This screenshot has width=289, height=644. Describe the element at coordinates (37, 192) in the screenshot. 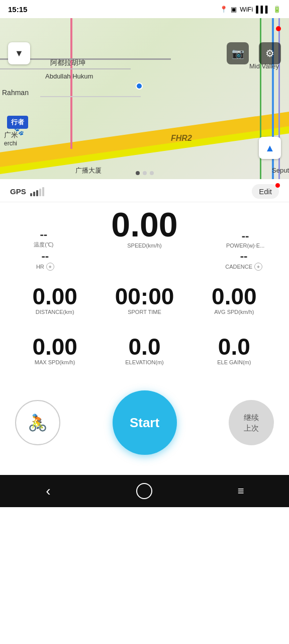

I see `gps-signal-bars` at that location.